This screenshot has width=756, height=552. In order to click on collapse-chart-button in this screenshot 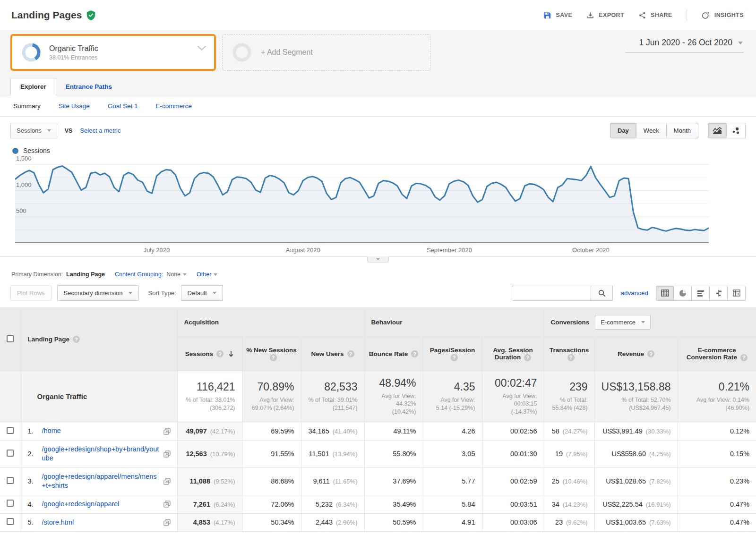, I will do `click(378, 260)`.